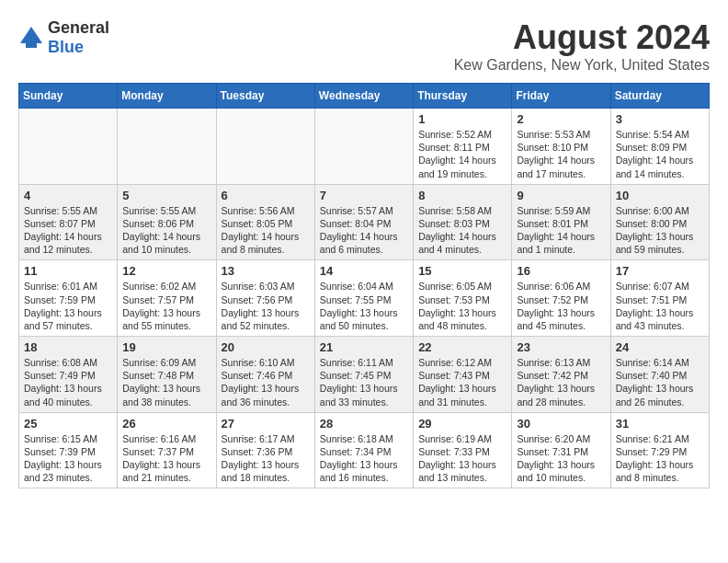 Image resolution: width=728 pixels, height=563 pixels. What do you see at coordinates (462, 230) in the screenshot?
I see `cell-content: Sunrise: 5:58 AM Sunset: 8:03 PM Dayligh…` at bounding box center [462, 230].